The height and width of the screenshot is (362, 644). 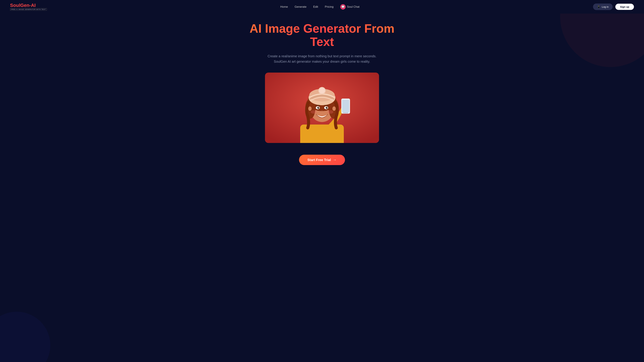 What do you see at coordinates (350, 7) in the screenshot?
I see `nav-soul-chat: 💬 Soul Chat` at bounding box center [350, 7].